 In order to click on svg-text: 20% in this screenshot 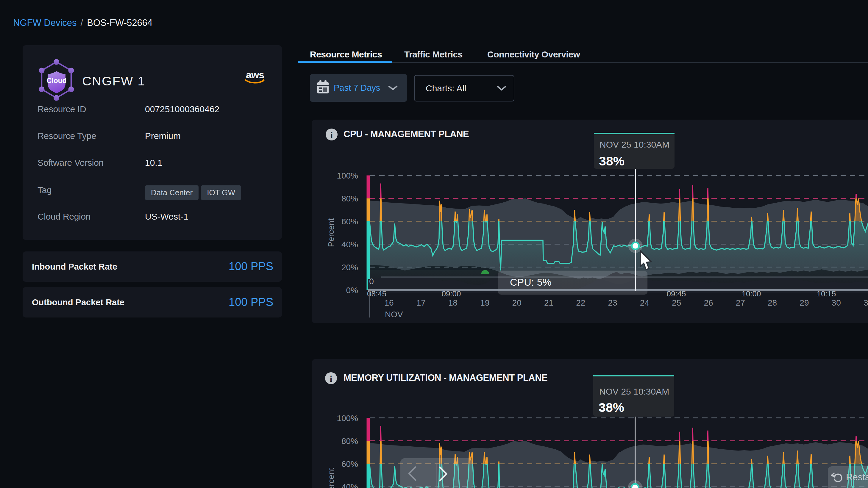, I will do `click(350, 267)`.